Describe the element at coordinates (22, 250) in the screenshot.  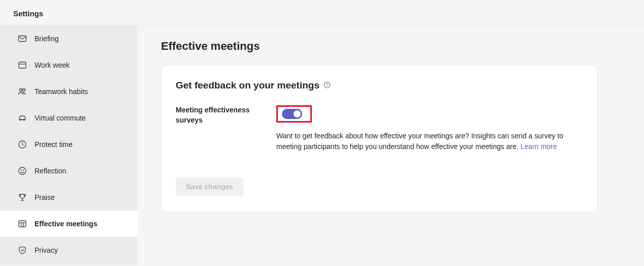
I see `shield-icon` at that location.